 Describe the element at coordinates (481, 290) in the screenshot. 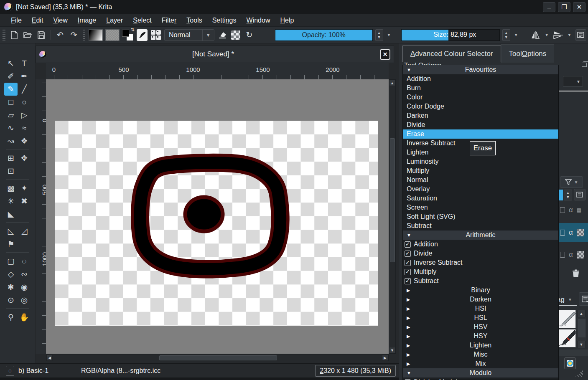

I see `blend-mode-row: ▶ Binary` at that location.